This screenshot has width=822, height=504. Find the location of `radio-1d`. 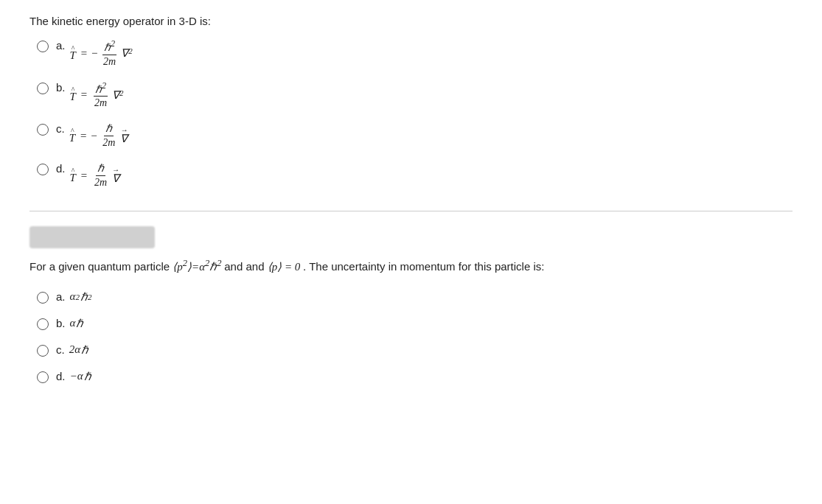

radio-1d is located at coordinates (43, 169).